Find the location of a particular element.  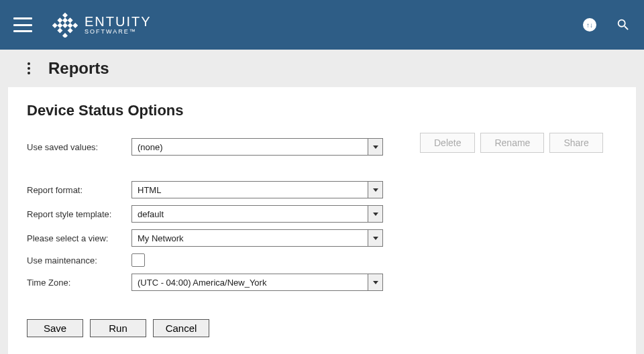

top-app-bar: ENTUITY SOFTWARE™ ↑↓ is located at coordinates (322, 25).